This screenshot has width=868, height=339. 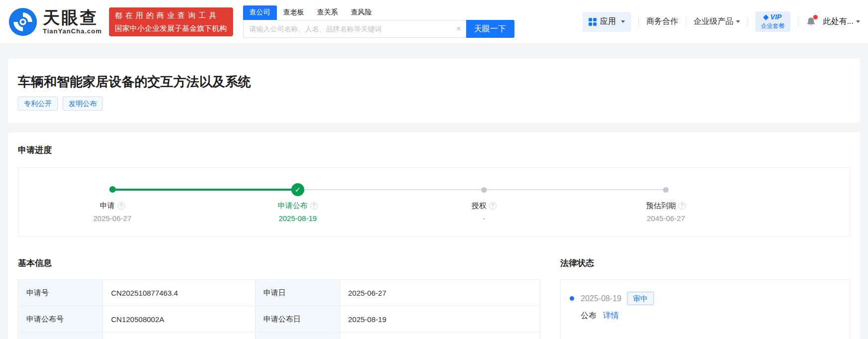 What do you see at coordinates (666, 218) in the screenshot?
I see `milestone-date-expiry: 2045-06-27` at bounding box center [666, 218].